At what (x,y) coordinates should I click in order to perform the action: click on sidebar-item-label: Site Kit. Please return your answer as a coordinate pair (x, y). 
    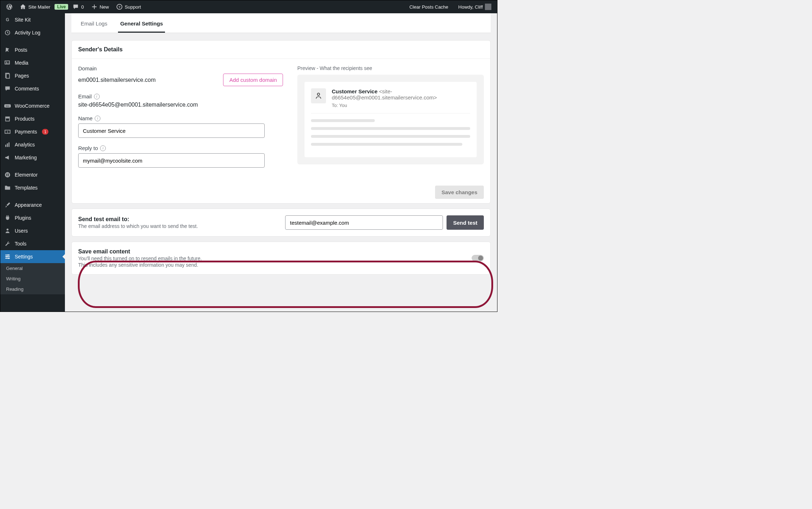
    Looking at the image, I should click on (23, 20).